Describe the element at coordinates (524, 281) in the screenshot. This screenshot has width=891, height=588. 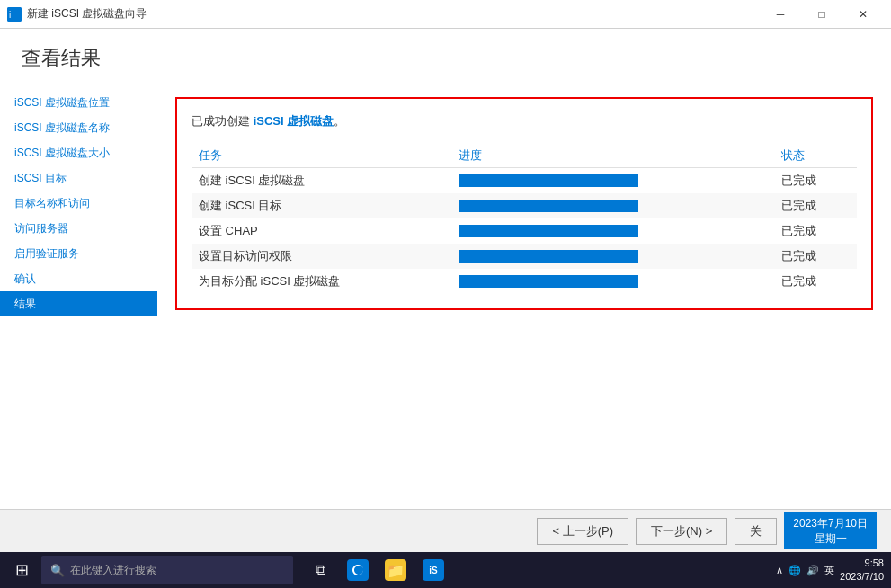
I see `table-row: 为目标分配 iSCSI 虚拟磁盘已完成` at that location.